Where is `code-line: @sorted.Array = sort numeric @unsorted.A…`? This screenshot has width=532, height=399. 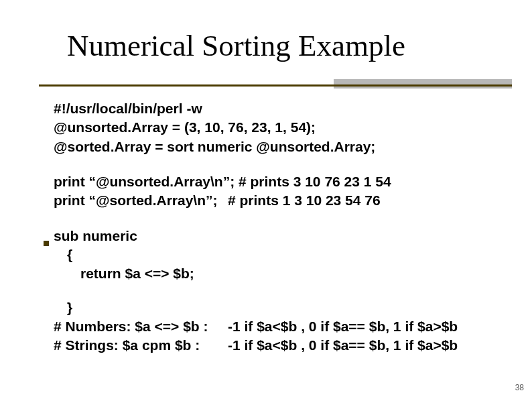 code-line: @sorted.Array = sort numeric @unsorted.A… is located at coordinates (276, 147).